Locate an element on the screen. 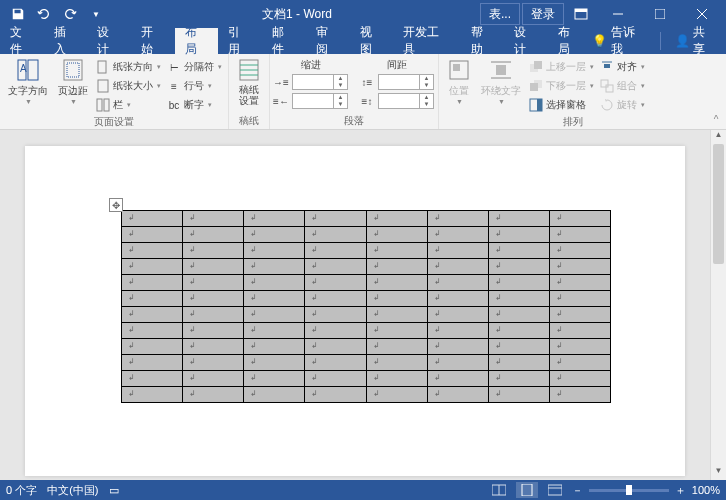  language-status: 中文(中国) is located at coordinates (72, 490).